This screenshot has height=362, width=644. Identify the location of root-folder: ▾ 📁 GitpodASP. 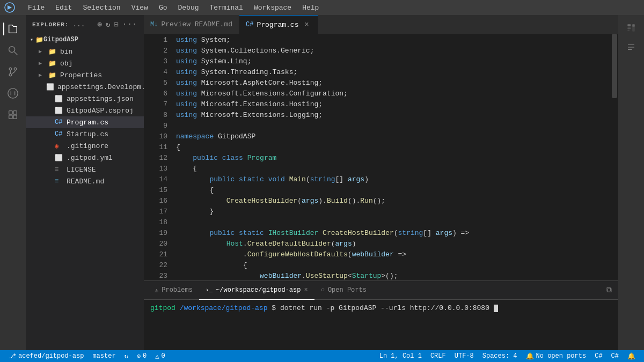
(85, 40).